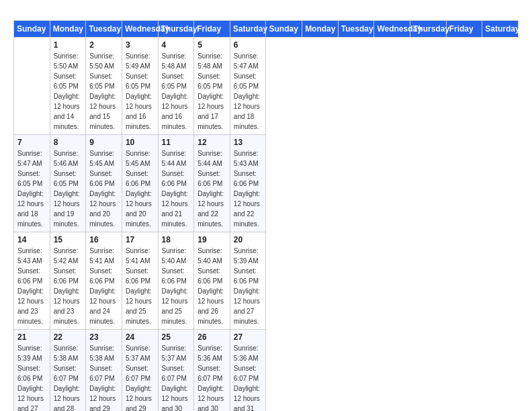 The width and height of the screenshot is (532, 411). What do you see at coordinates (68, 86) in the screenshot?
I see `calendar-cell: 1 Sunrise: 5:50 AM Sunset: 6:05 PM Dayli…` at bounding box center [68, 86].